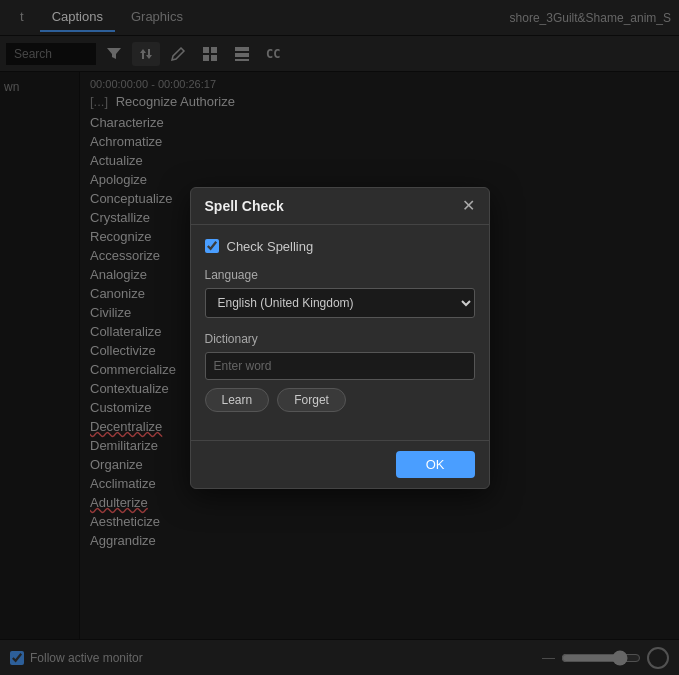 This screenshot has height=675, width=679. Describe the element at coordinates (468, 206) in the screenshot. I see `modal-close-button: ✕` at that location.